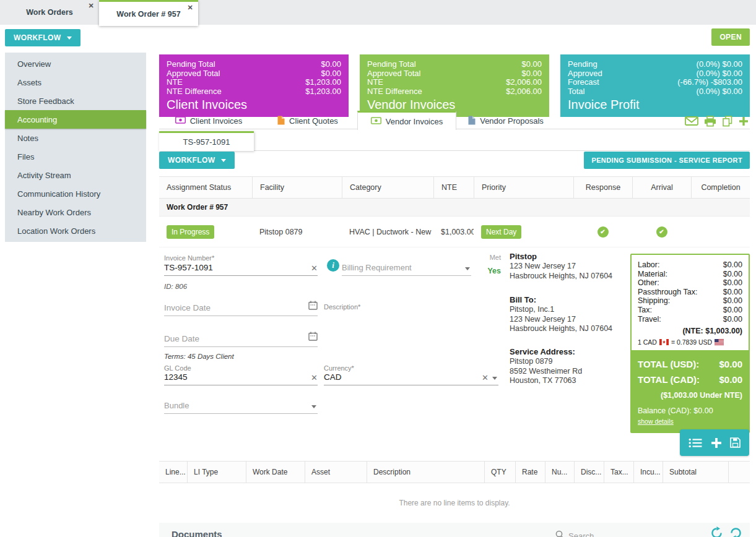  What do you see at coordinates (645, 311) in the screenshot?
I see `total-row-label: Tax:` at bounding box center [645, 311].